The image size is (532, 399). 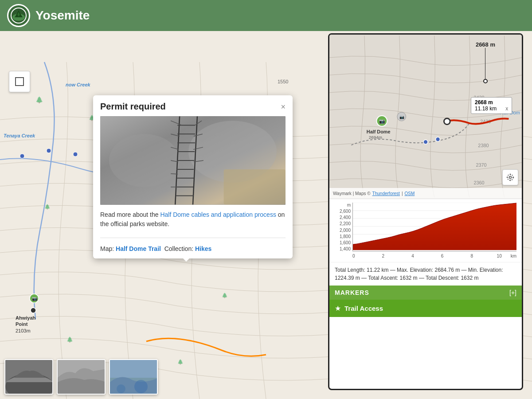 What do you see at coordinates (193, 160) in the screenshot?
I see `popup-image-inner` at bounding box center [193, 160].